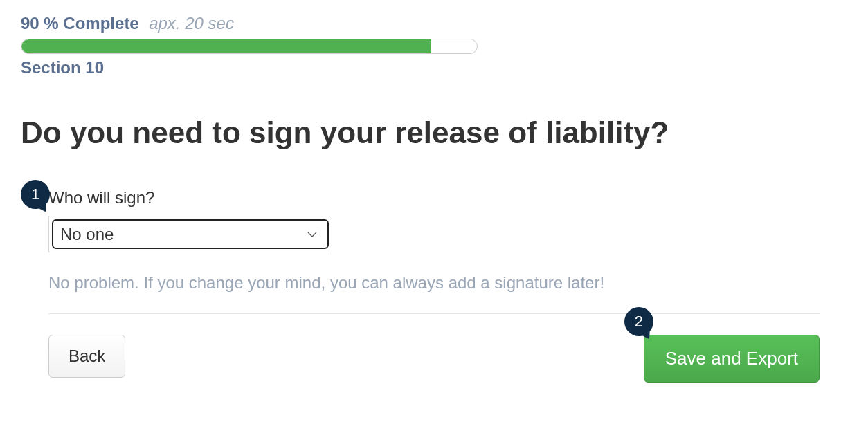 The image size is (868, 433). Describe the element at coordinates (434, 283) in the screenshot. I see `hint-text: No problem. If you change your mind, you…` at that location.